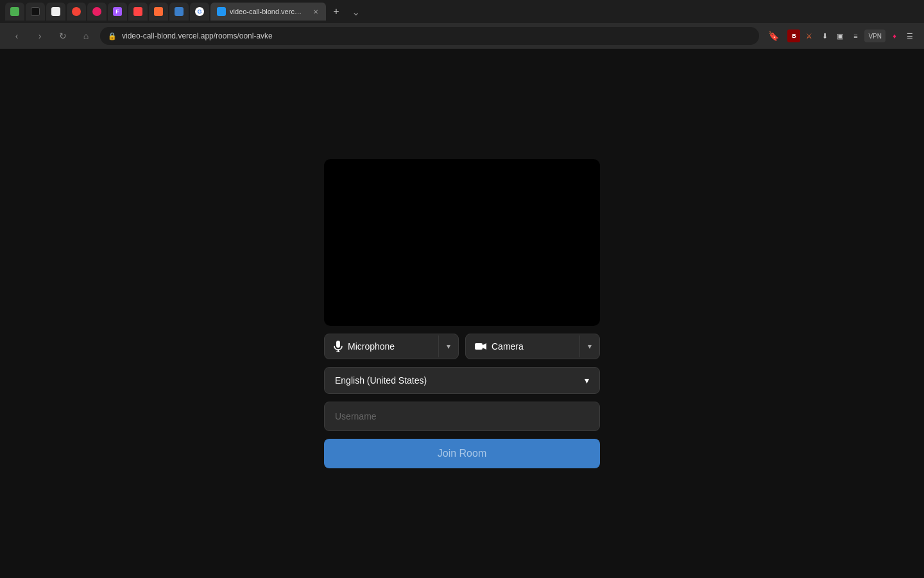 This screenshot has height=578, width=924. Describe the element at coordinates (40, 36) in the screenshot. I see `forward-btn: ›` at that location.